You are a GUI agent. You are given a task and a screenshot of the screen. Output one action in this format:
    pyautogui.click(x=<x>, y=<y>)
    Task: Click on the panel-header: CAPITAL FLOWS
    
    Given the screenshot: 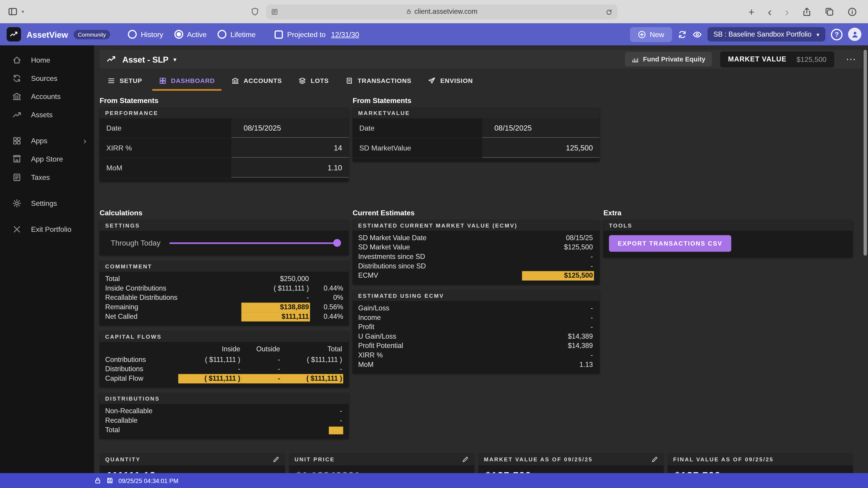 What is the action you would take?
    pyautogui.click(x=224, y=337)
    